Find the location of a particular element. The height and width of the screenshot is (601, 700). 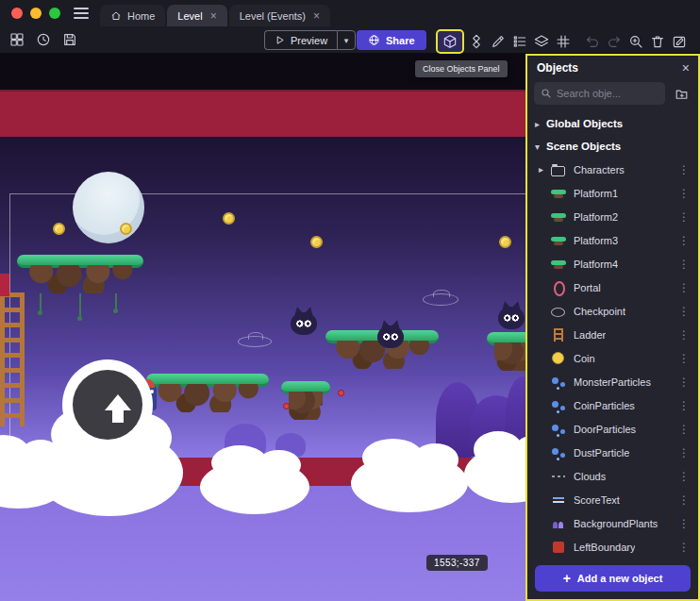

object-row-checkpoint: Checkpoint ⋮ is located at coordinates (613, 311).